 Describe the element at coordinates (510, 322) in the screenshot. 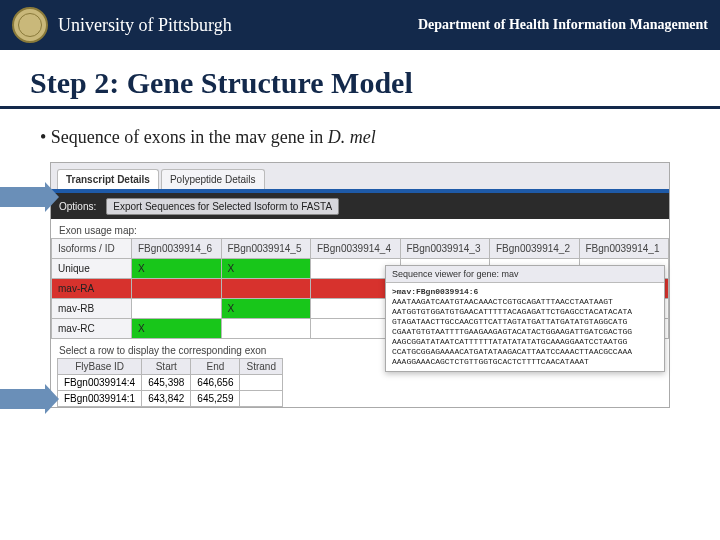

I see `seq-line: GTAGATAACTTGCCAACGTTCATTAGTATGATTATGATAT…` at that location.